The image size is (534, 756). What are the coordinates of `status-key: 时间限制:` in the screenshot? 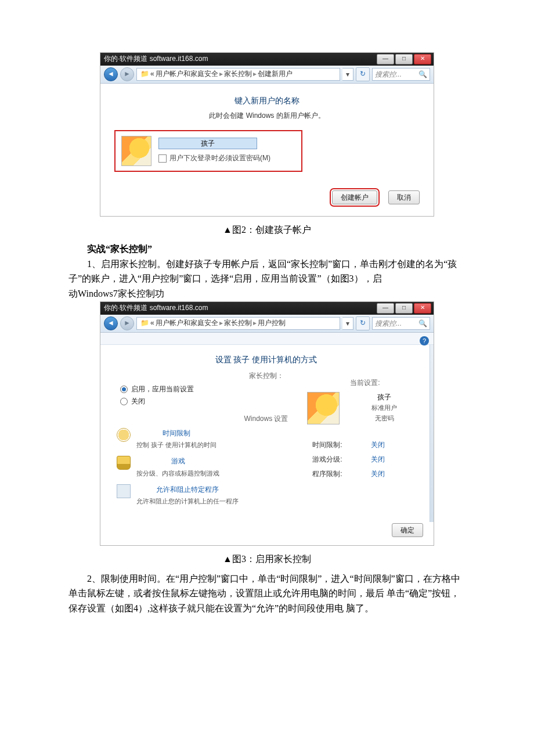 It's located at (327, 445).